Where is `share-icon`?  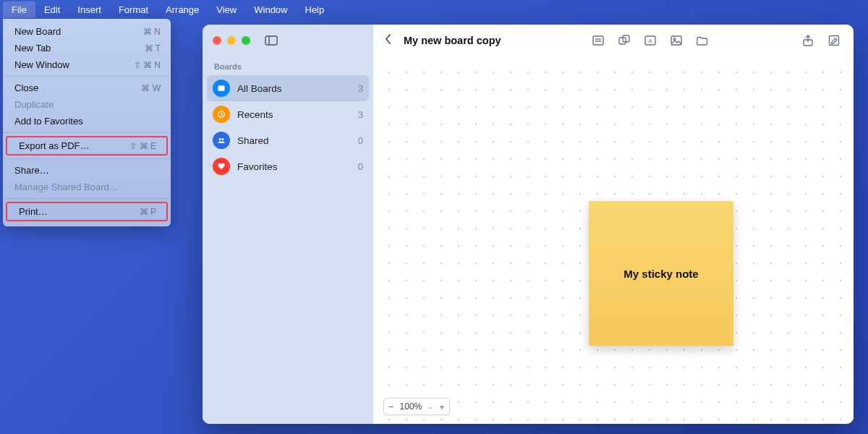
share-icon is located at coordinates (808, 41).